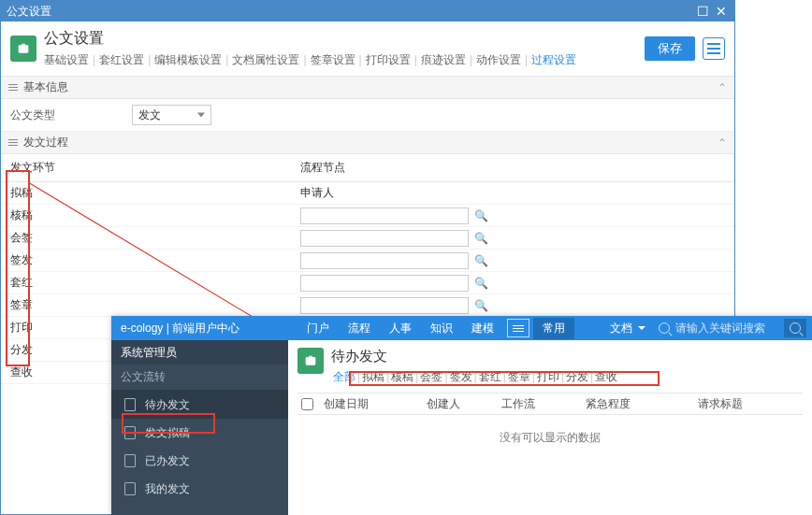 Image resolution: width=812 pixels, height=515 pixels. I want to click on list-menu-icon, so click(714, 49).